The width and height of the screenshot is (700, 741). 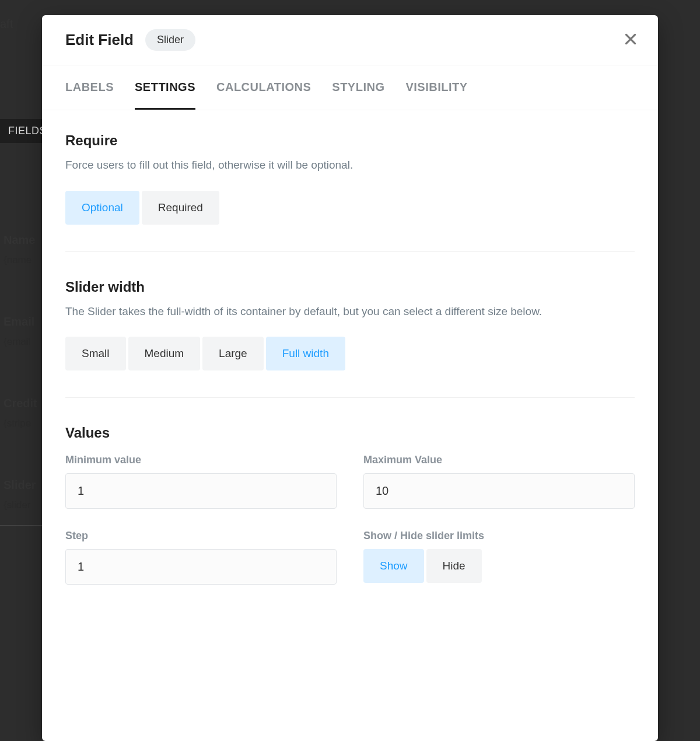 What do you see at coordinates (201, 557) in the screenshot?
I see `step-group: Step` at bounding box center [201, 557].